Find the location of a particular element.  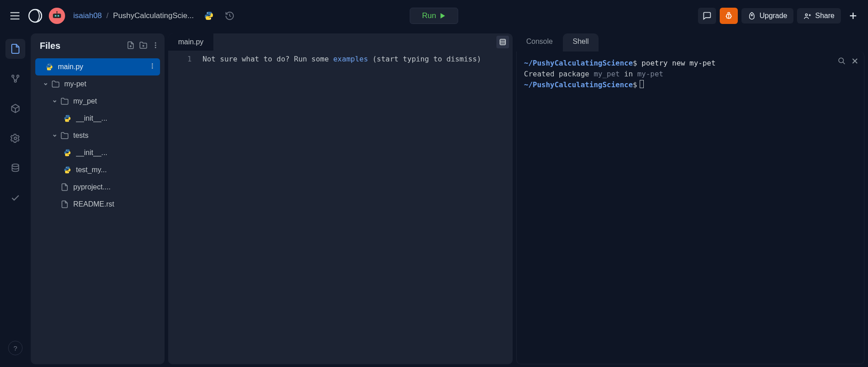

username-link: isaiah08 is located at coordinates (88, 16).